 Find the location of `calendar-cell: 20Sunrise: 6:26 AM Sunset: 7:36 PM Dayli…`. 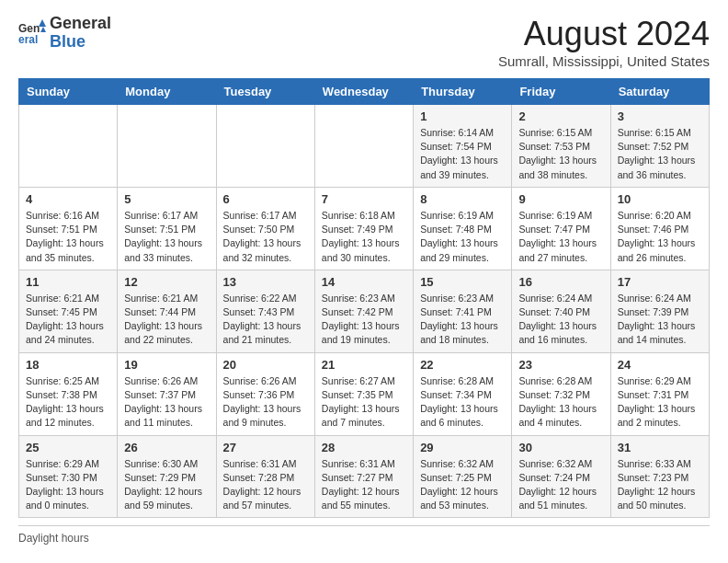

calendar-cell: 20Sunrise: 6:26 AM Sunset: 7:36 PM Dayli… is located at coordinates (265, 394).